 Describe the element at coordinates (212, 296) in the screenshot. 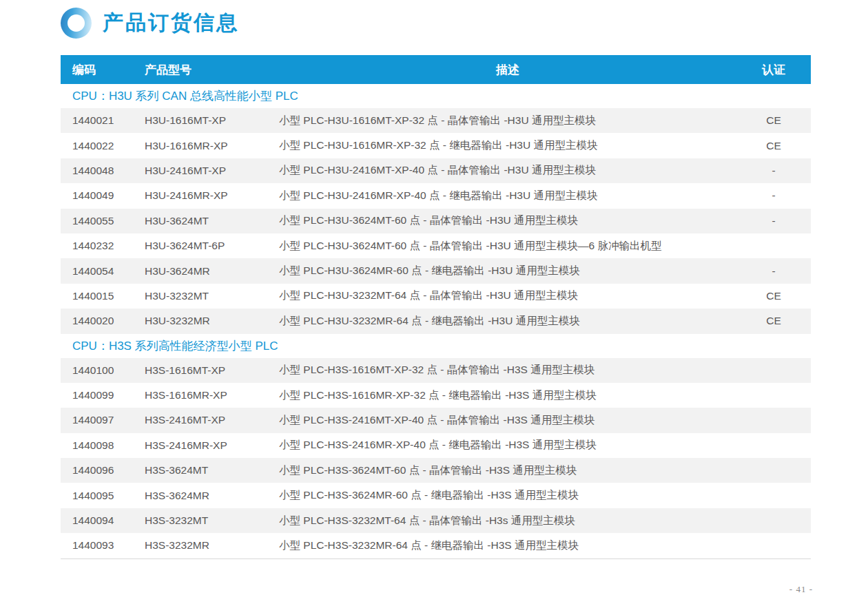

I see `row-model-cell: H3U-3232MT` at that location.